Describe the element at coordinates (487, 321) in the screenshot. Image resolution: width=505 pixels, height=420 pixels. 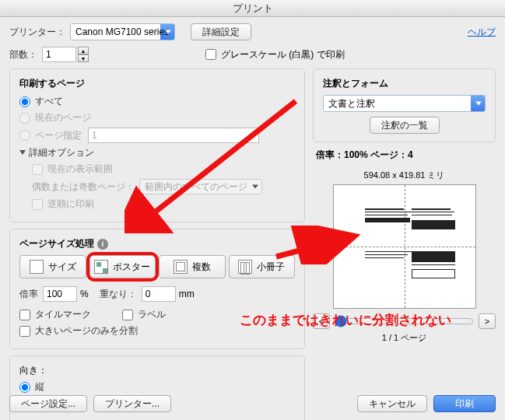
I see `next-page-button: >` at that location.